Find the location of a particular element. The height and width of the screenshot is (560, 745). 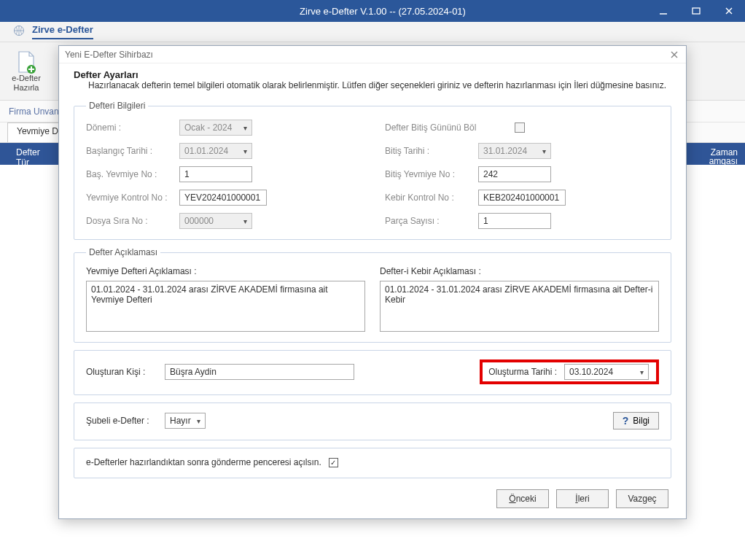

part-count-label: Parça Sayısı : is located at coordinates (429, 221).